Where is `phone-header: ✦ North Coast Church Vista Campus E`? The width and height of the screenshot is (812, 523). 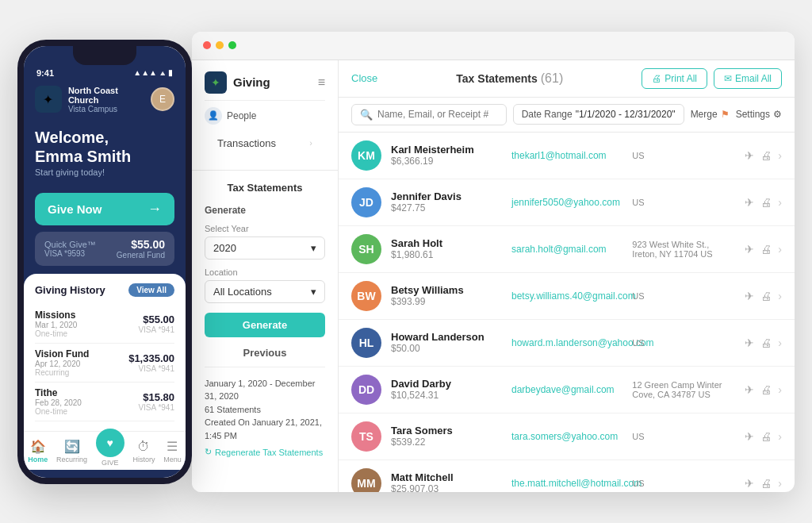
phone-header: ✦ North Coast Church Vista Campus E is located at coordinates (105, 100).